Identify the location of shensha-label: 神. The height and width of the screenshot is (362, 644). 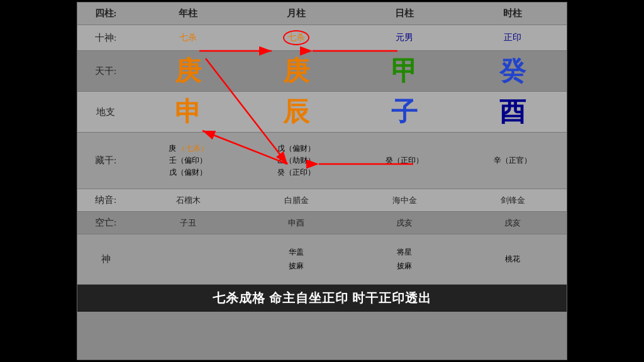
(106, 259).